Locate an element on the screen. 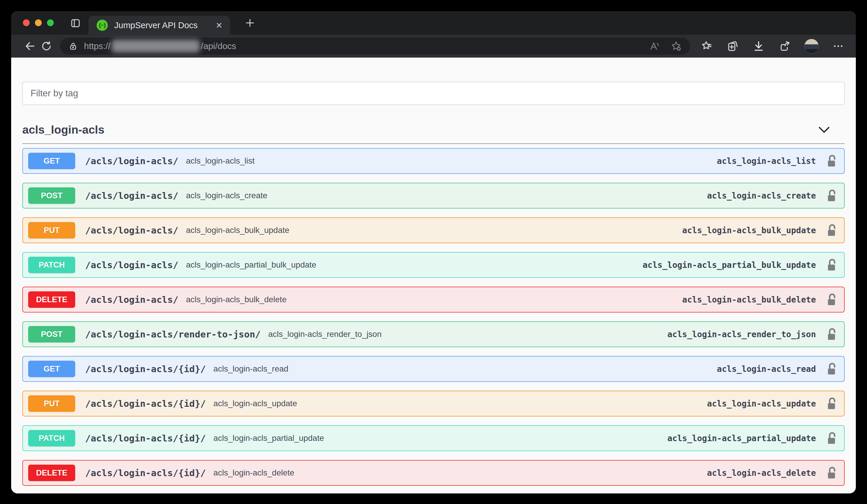 This screenshot has height=504, width=867. operation-id: acls_login-acls_read is located at coordinates (767, 369).